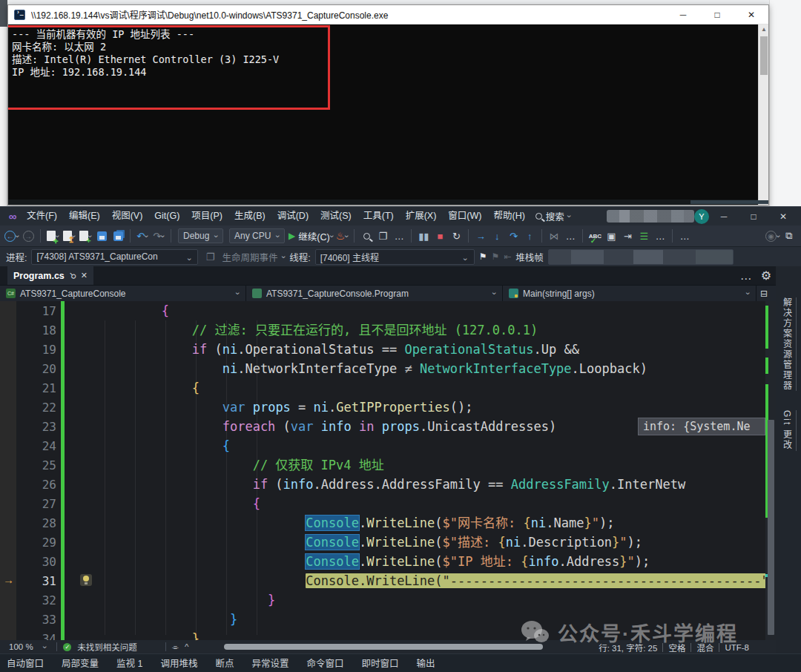 The height and width of the screenshot is (672, 801). I want to click on redo-button: ↷›, so click(159, 236).